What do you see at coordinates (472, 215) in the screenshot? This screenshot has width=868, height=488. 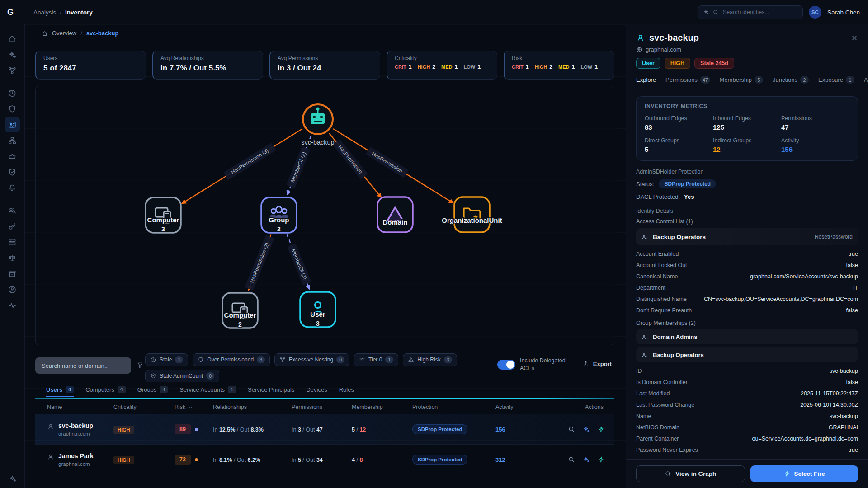 I see `graph-node-org-unit: OrganizationalUnit` at bounding box center [472, 215].